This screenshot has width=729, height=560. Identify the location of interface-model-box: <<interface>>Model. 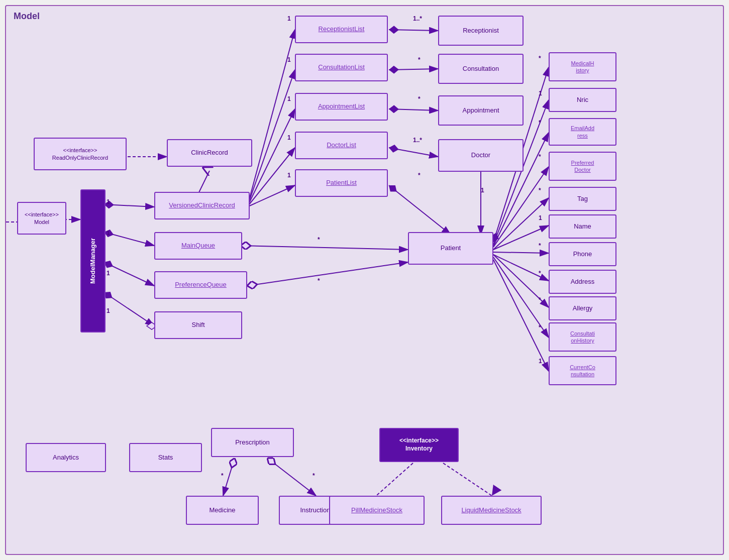
(42, 218).